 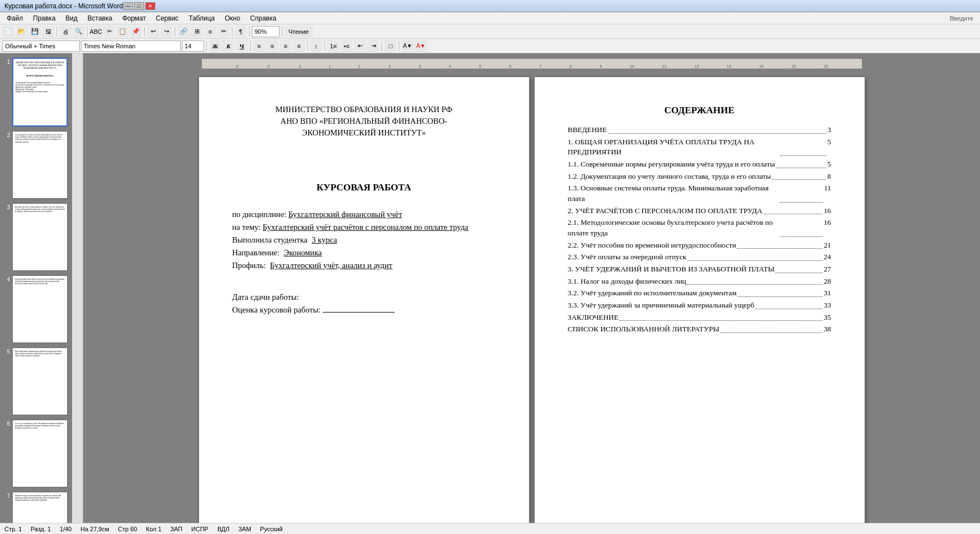 I want to click on status-page: Стр. 1, so click(x=13, y=529).